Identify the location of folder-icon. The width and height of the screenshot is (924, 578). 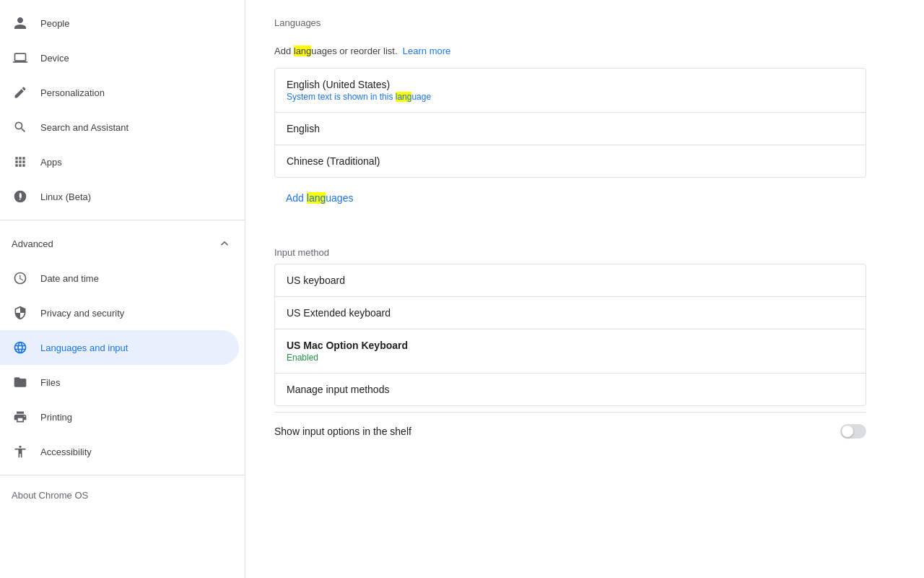
(20, 382).